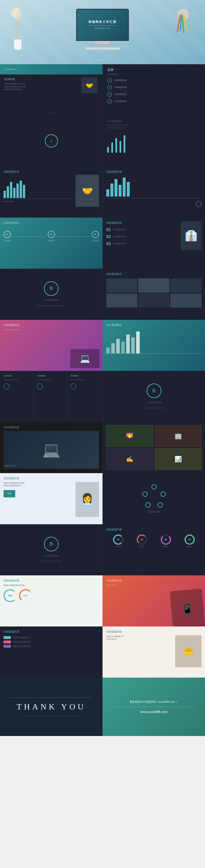 The height and width of the screenshot is (868, 205). Describe the element at coordinates (154, 74) in the screenshot. I see `contents-subtitle: CONTENTS` at that location.